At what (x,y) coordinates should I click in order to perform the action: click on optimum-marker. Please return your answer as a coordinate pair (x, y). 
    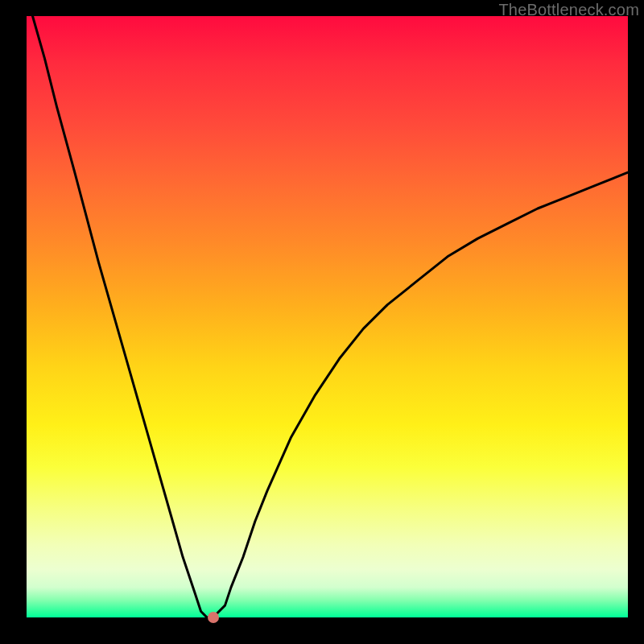
    Looking at the image, I should click on (213, 617).